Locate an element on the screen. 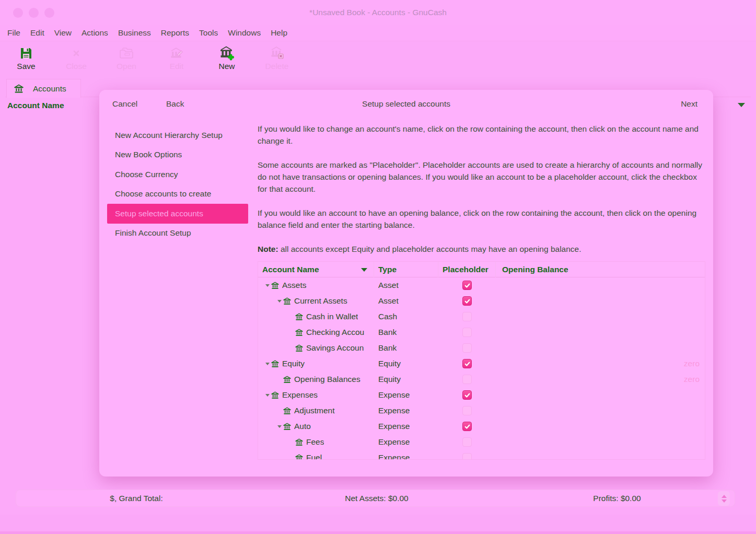 The height and width of the screenshot is (534, 756). delete-account-icon is located at coordinates (277, 52).